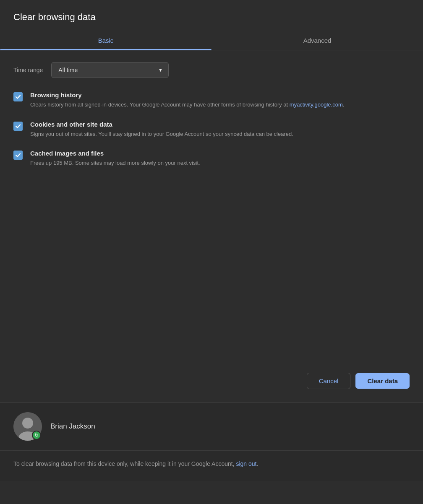  What do you see at coordinates (110, 70) in the screenshot?
I see `time-range-select: Last hour Last 24 hours Last 7 days Last…` at bounding box center [110, 70].